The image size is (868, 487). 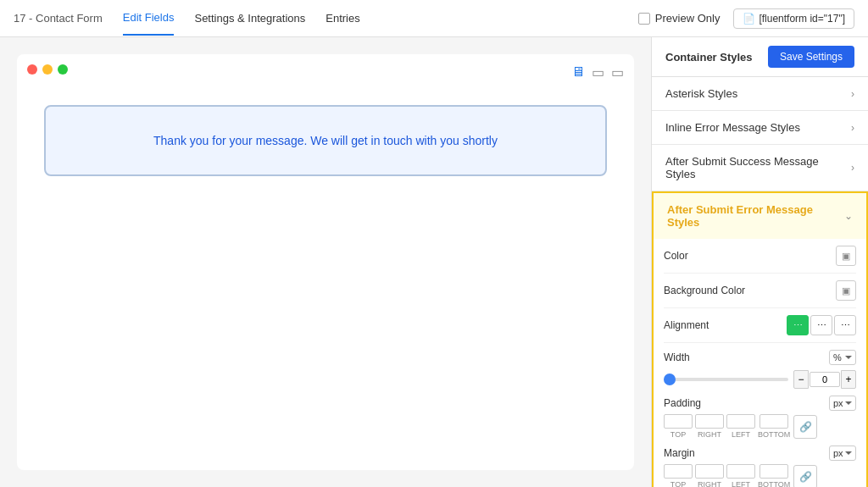 I want to click on win-dot-yellow, so click(x=47, y=69).